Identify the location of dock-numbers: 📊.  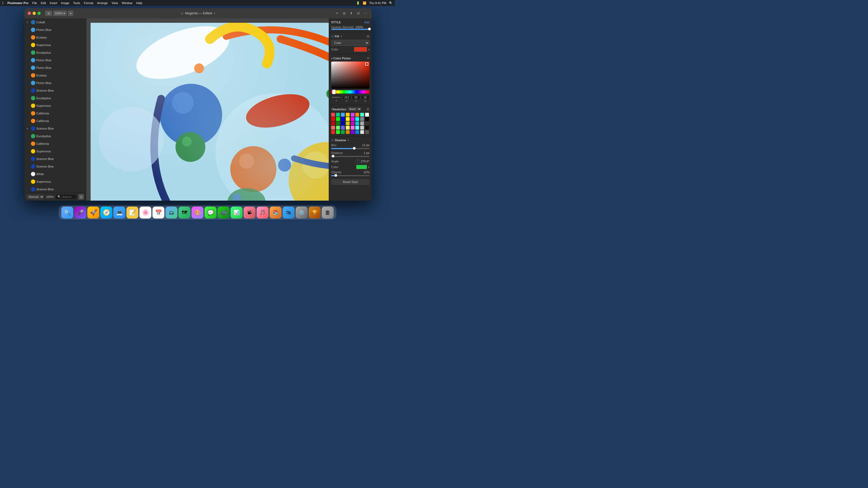
(237, 213).